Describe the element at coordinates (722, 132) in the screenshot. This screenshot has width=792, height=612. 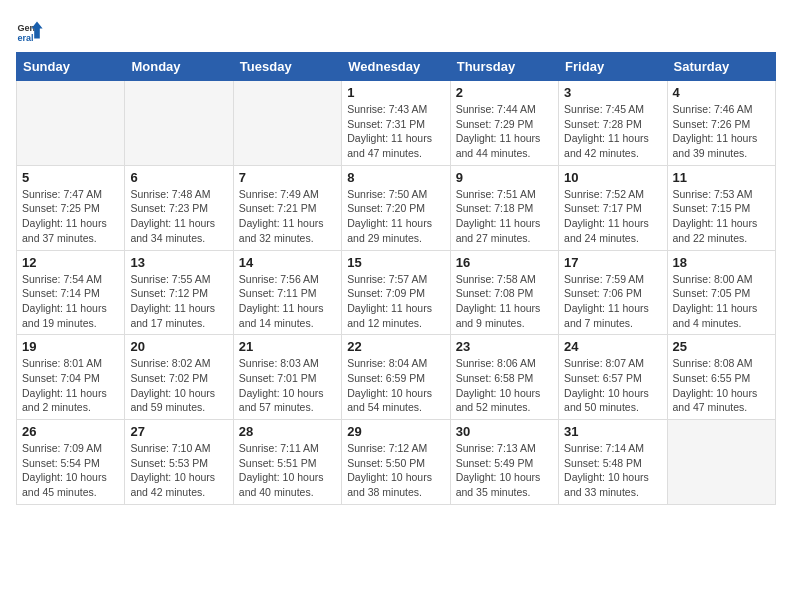
I see `day-info: Sunrise: 7:46 AMSunset: 7:26 PMDaylight:…` at that location.